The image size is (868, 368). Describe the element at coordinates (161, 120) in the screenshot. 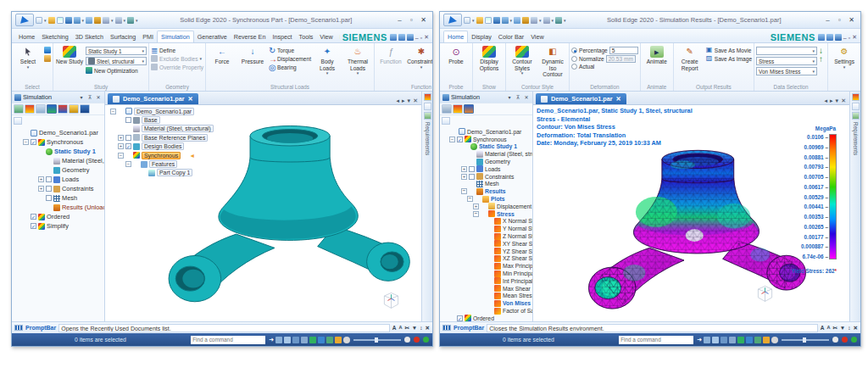

I see `pathfinder-item: Base` at that location.